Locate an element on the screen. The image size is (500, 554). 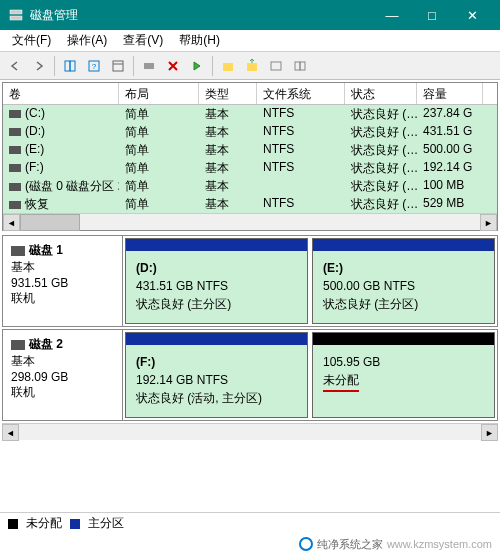
legend-unallocated-swatch is located at coordinates (13, 524).